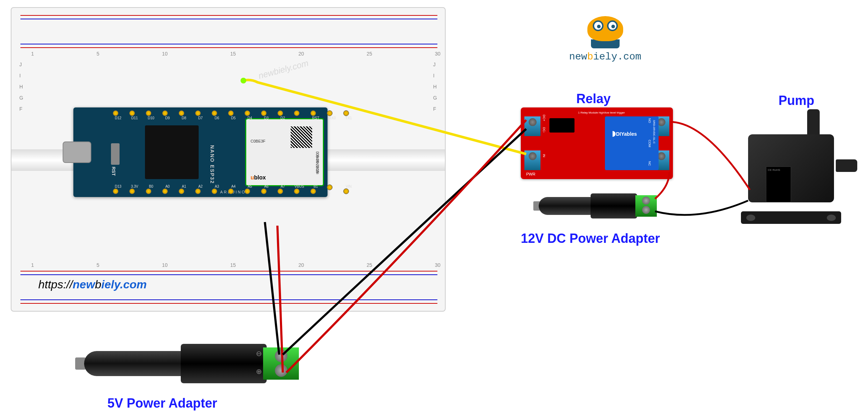 The image size is (868, 418). I want to click on relay-dc-plus-label: DC+, so click(544, 118).